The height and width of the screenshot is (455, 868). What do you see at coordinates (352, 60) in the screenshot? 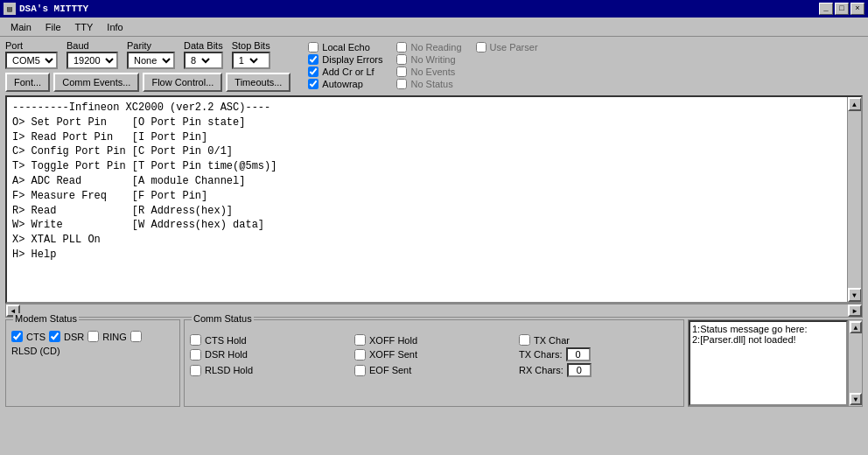
I see `display-errors-label: Display Errors` at bounding box center [352, 60].